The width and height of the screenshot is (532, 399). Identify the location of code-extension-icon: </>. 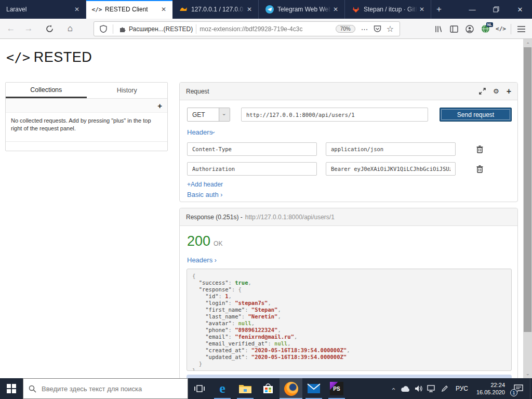
(501, 29).